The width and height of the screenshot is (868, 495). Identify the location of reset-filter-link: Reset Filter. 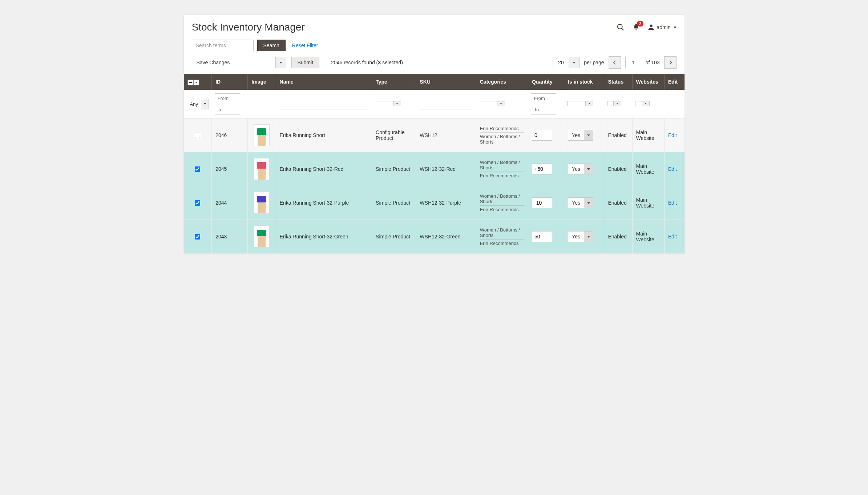
(305, 45).